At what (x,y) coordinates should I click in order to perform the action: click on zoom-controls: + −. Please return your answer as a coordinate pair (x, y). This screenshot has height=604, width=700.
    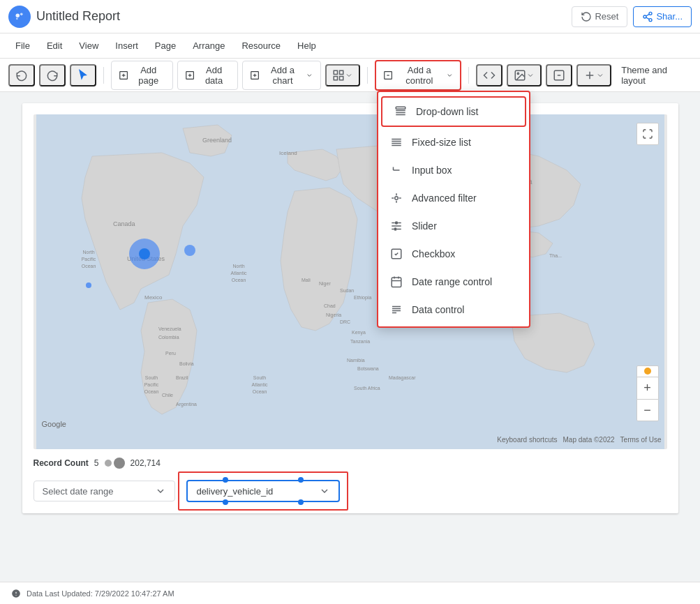
    Looking at the image, I should click on (648, 399).